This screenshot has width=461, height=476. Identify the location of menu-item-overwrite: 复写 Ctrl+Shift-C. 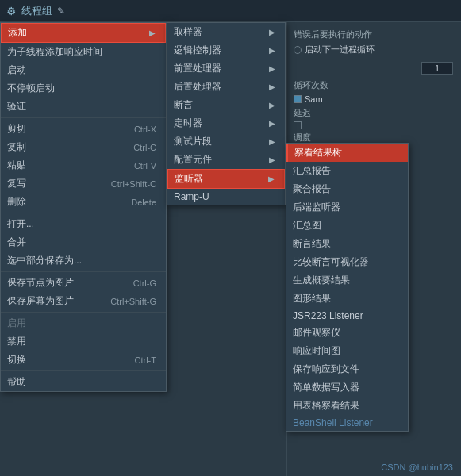
(83, 184).